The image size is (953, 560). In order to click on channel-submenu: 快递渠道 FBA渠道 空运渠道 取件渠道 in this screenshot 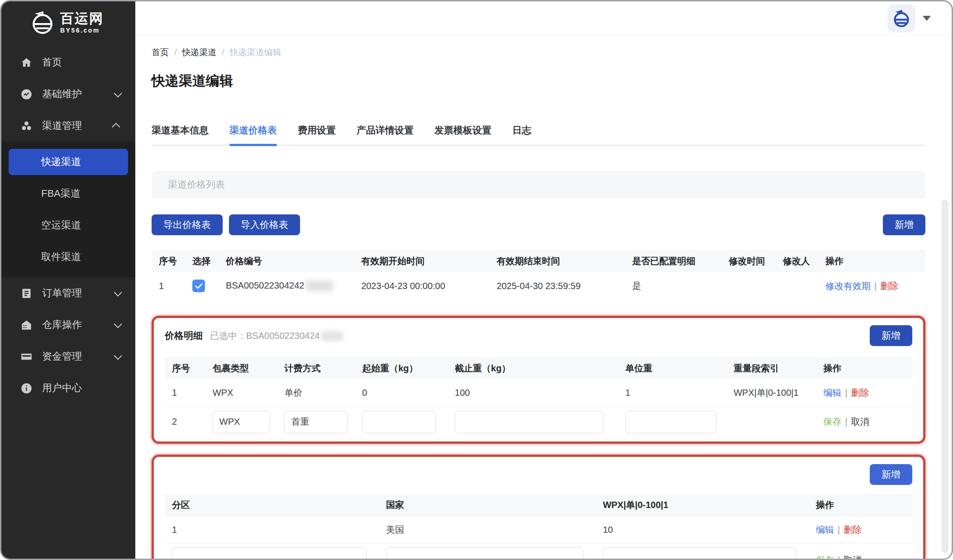, I will do `click(68, 209)`.